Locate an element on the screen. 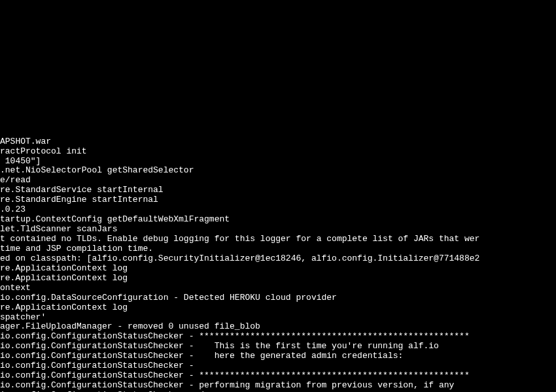  log-line: time and JSP compilation time. is located at coordinates (278, 250).